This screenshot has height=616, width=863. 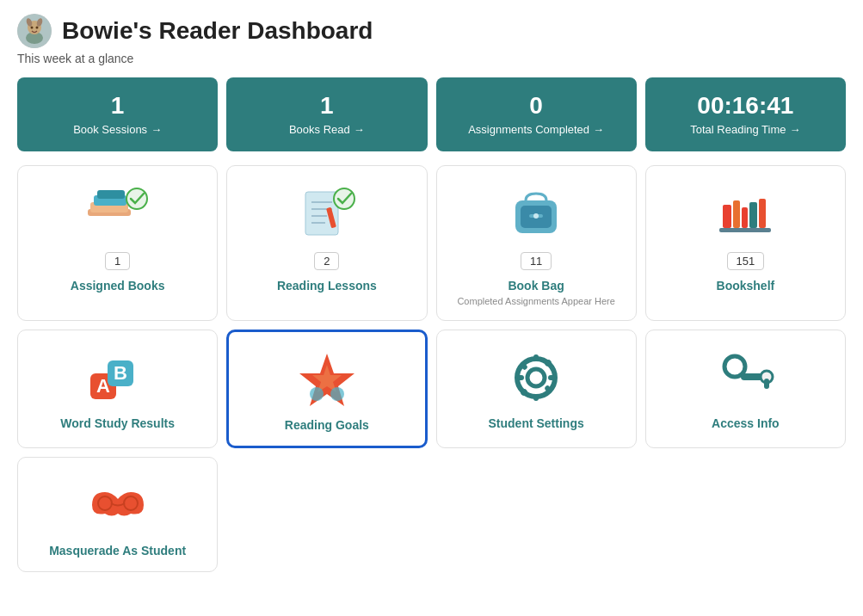 What do you see at coordinates (327, 243) in the screenshot?
I see `card-reading-lessons: 2Reading Lessons` at bounding box center [327, 243].